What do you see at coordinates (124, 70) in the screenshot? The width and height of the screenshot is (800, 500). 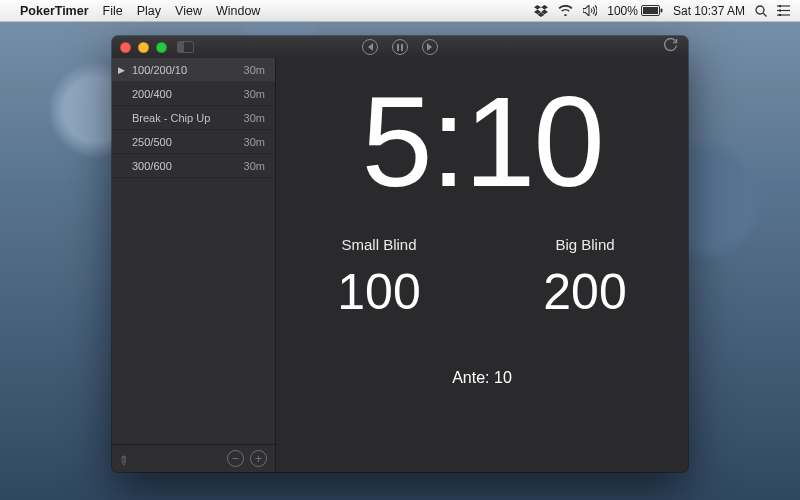 I see `current-level-indicator-icon: ▶` at bounding box center [124, 70].